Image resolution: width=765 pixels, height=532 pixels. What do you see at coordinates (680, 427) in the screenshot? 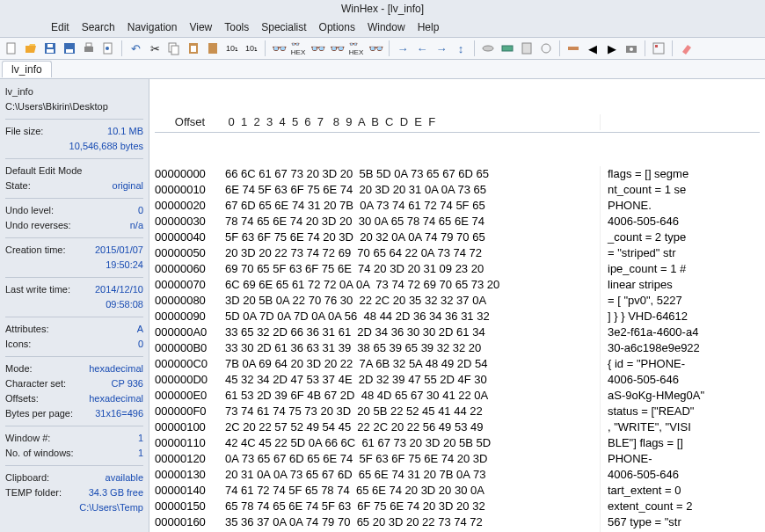
I see `ascii-cell: , "WRITE", "VISI` at bounding box center [680, 427].